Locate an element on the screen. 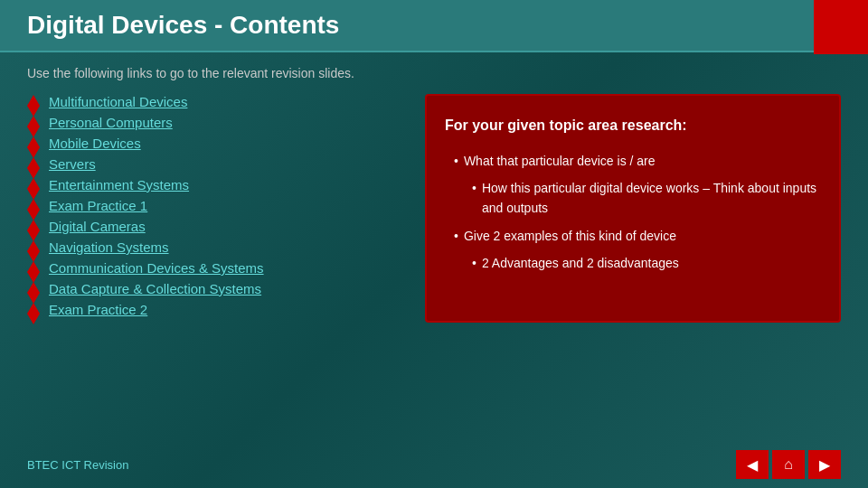 Image resolution: width=868 pixels, height=488 pixels. list-item-servers: Servers is located at coordinates (217, 164).